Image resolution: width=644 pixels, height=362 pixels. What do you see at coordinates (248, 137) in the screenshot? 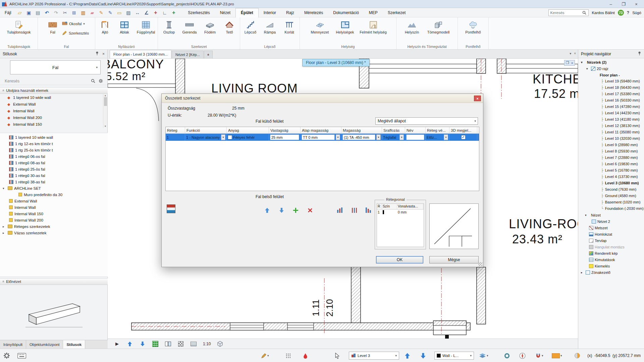
I see `material-cell: Fényes fehér` at bounding box center [248, 137].